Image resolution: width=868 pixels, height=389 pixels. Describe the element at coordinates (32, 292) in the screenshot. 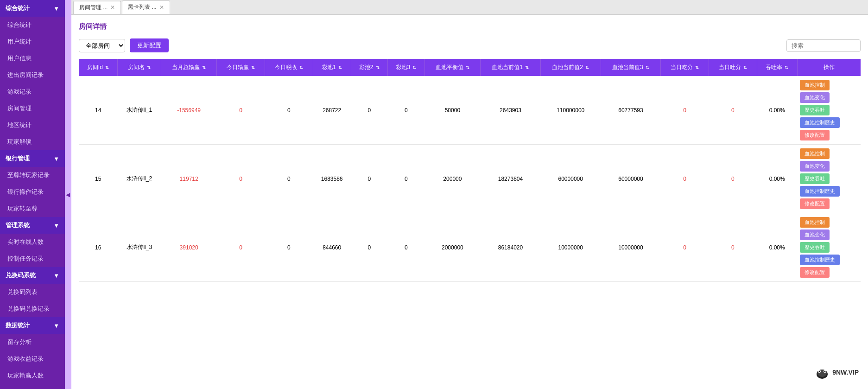

I see `sidebar-exchange-item-0: 兑换码列表` at that location.